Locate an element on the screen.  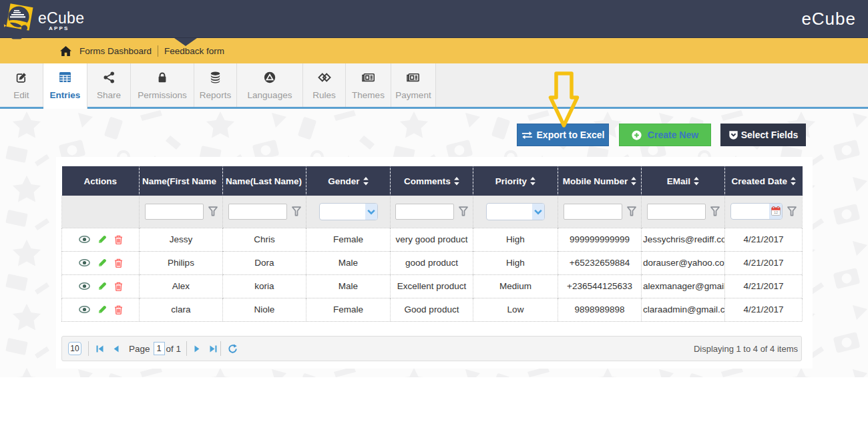
svg-text: 12 is located at coordinates (775, 213).